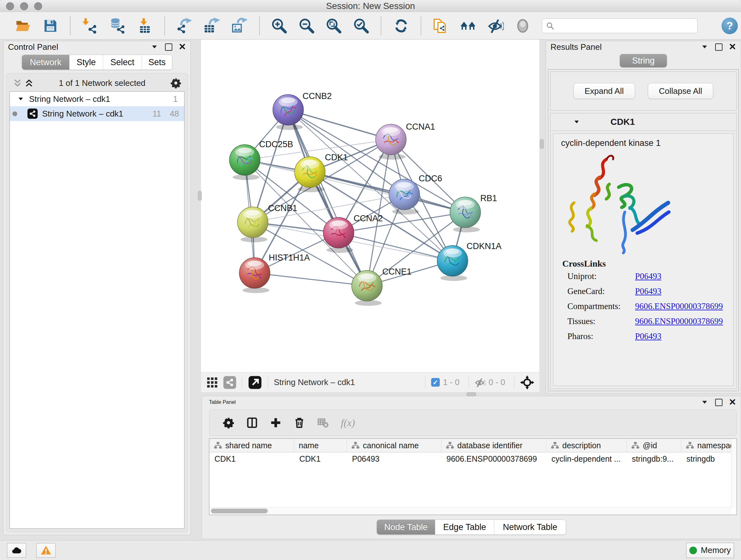  Describe the element at coordinates (253, 225) in the screenshot. I see `network-node-ccnb1` at that location.